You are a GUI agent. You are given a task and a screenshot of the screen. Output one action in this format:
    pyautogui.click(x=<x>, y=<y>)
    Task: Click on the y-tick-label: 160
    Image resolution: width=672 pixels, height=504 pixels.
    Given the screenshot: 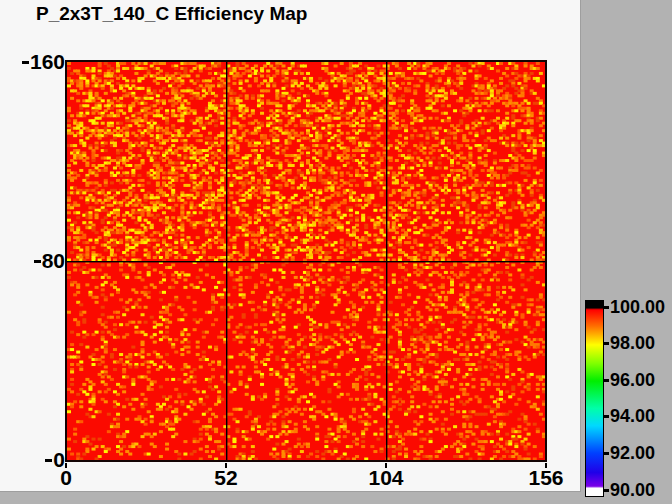 What is the action you would take?
    pyautogui.click(x=44, y=62)
    